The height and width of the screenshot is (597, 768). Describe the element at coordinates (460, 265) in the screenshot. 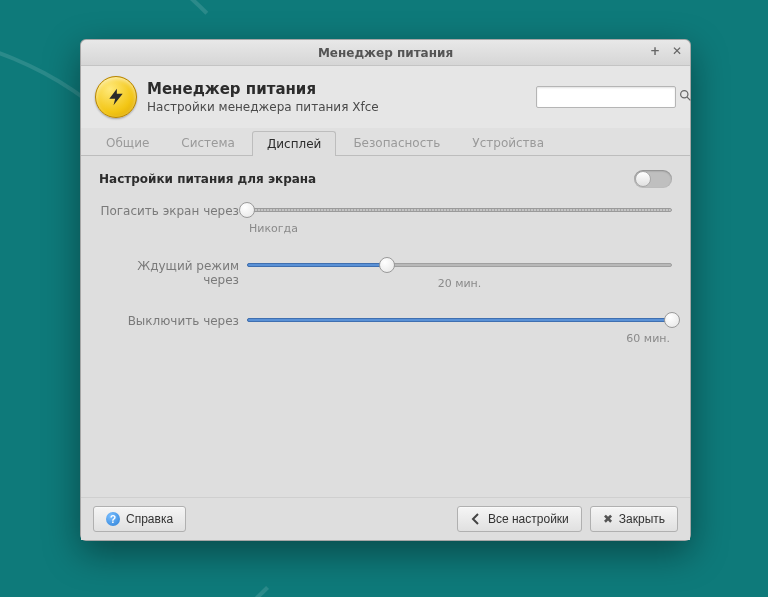

I see `suspend-slider` at that location.